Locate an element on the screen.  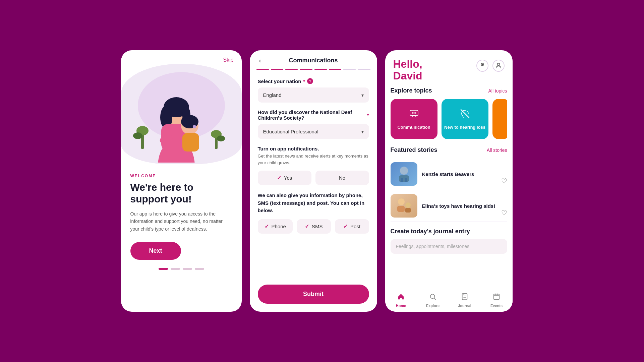
tab-explore: Explore is located at coordinates (433, 300).